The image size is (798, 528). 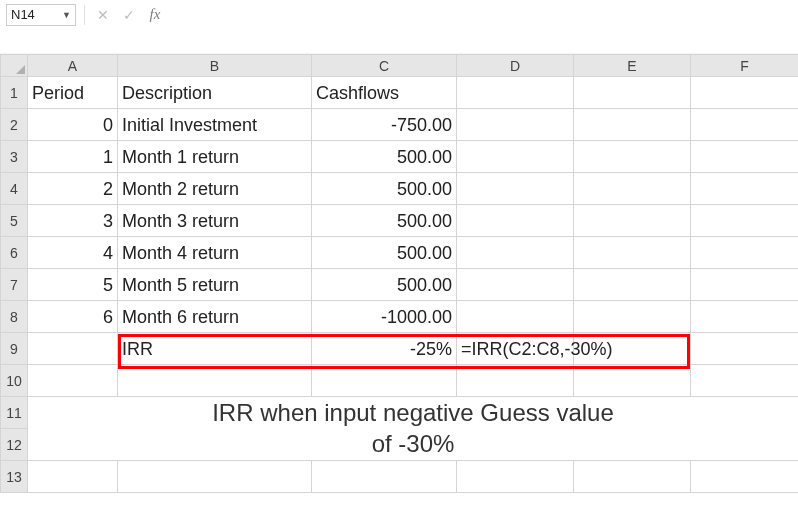 What do you see at coordinates (632, 221) in the screenshot?
I see `cell-E5` at bounding box center [632, 221].